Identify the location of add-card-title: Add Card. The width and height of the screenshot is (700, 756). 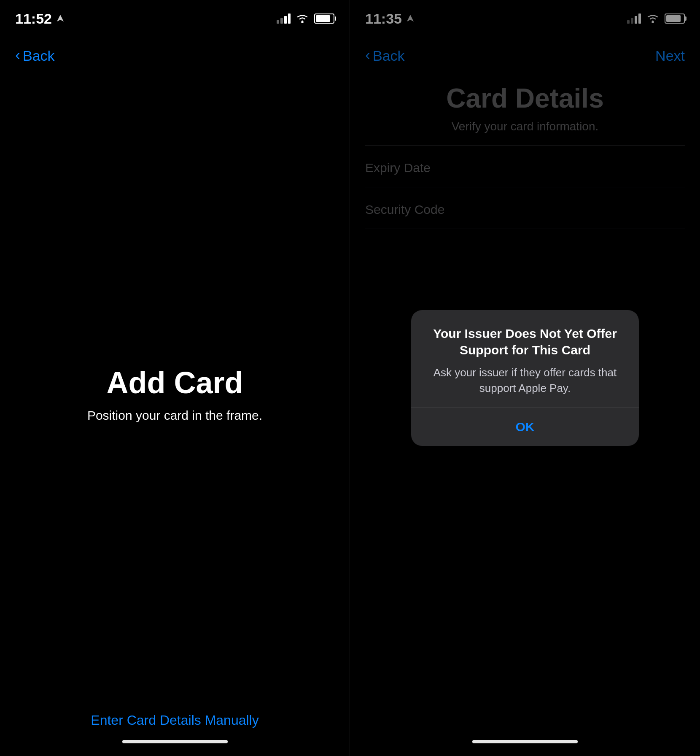
(175, 383).